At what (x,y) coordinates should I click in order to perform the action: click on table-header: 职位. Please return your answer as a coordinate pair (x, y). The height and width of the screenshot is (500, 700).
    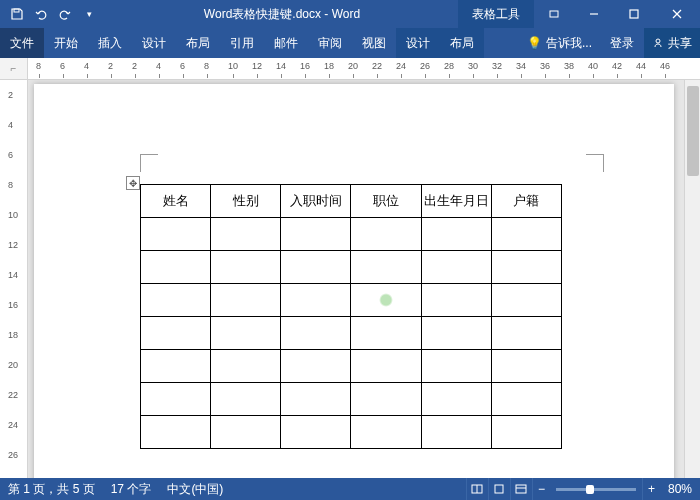
    Looking at the image, I should click on (386, 202).